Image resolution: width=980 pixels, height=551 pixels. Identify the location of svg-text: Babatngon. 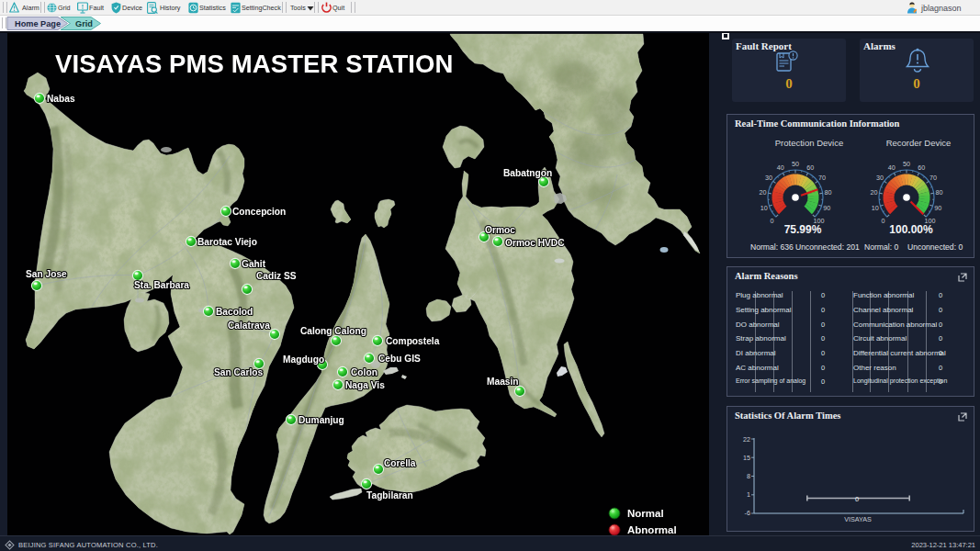
(527, 173).